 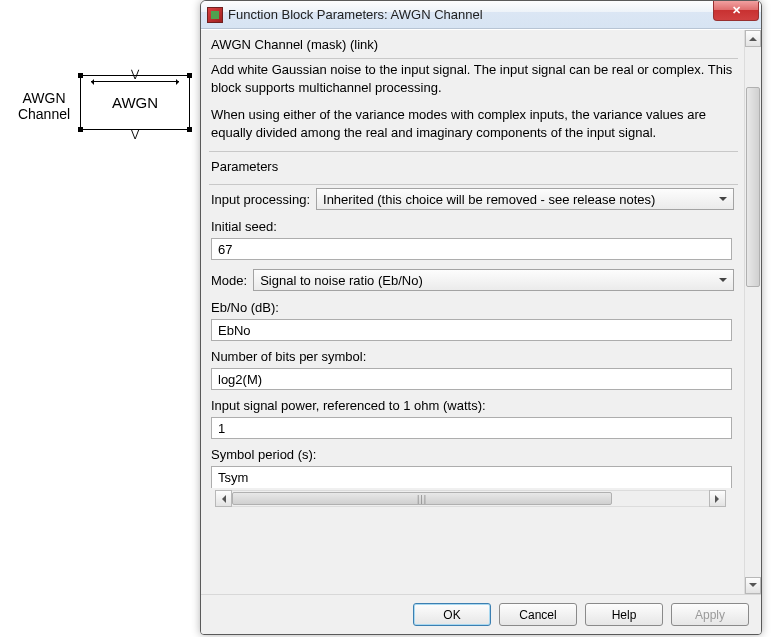 What do you see at coordinates (476, 167) in the screenshot?
I see `parameters-header: Parameters` at bounding box center [476, 167].